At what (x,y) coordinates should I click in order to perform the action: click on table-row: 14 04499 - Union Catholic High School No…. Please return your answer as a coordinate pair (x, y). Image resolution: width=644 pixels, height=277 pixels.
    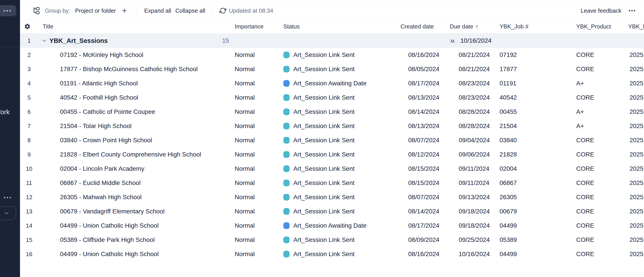
    Looking at the image, I should click on (332, 226).